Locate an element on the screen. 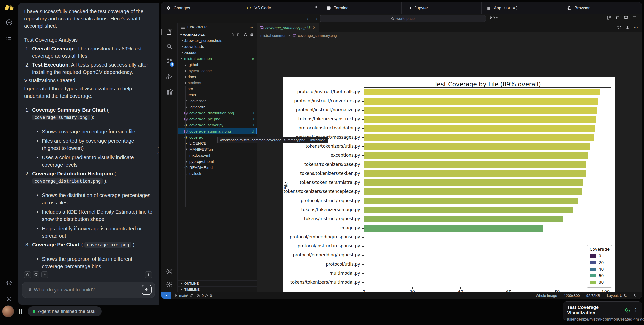  toggle-panel-icon is located at coordinates (626, 18).